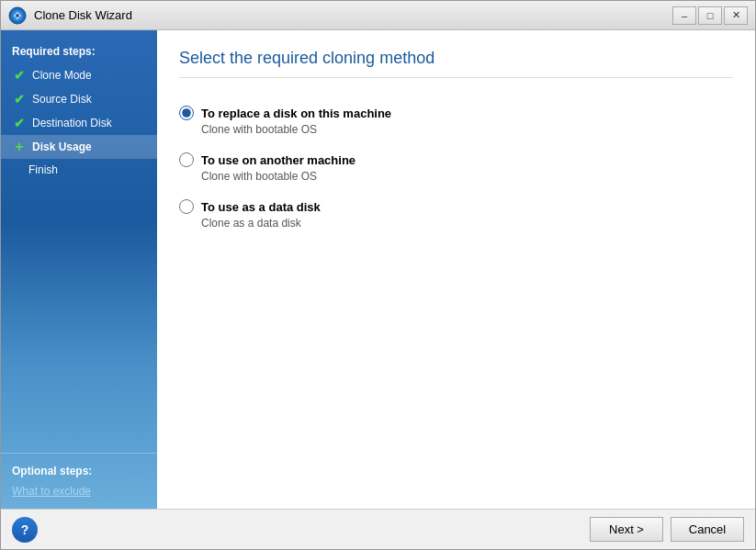 The width and height of the screenshot is (756, 550). I want to click on footer: ? Next > Cancel, so click(378, 529).